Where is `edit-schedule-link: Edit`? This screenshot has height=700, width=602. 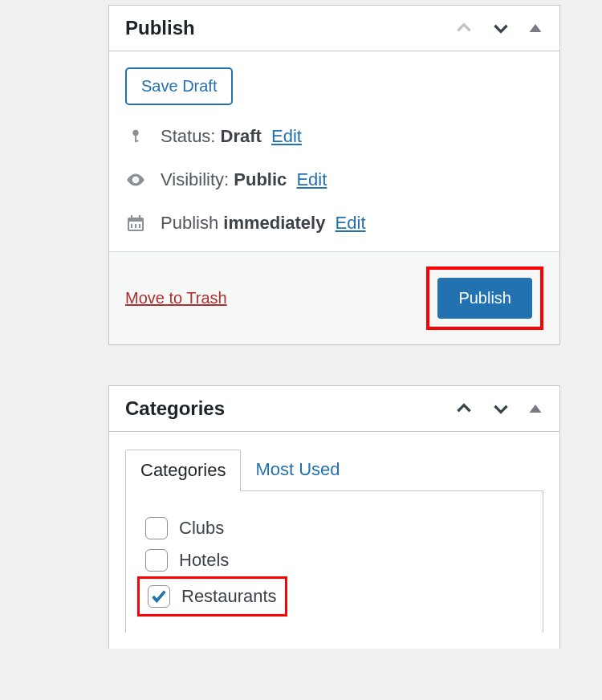 edit-schedule-link: Edit is located at coordinates (351, 223).